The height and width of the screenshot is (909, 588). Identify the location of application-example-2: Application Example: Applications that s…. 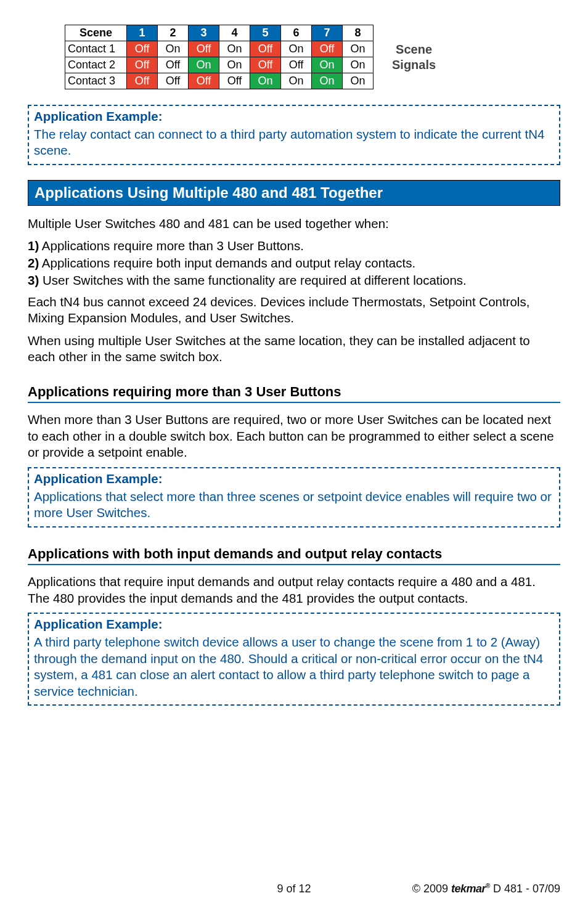
(294, 497).